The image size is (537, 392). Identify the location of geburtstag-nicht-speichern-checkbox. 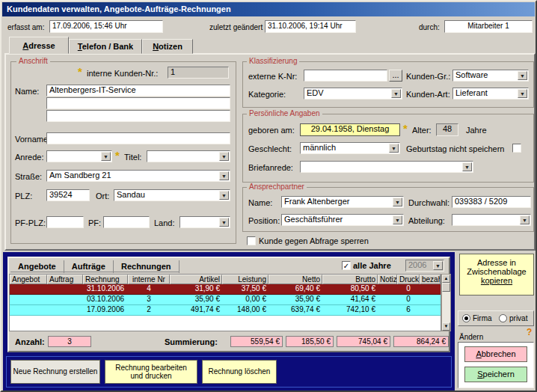
(517, 148).